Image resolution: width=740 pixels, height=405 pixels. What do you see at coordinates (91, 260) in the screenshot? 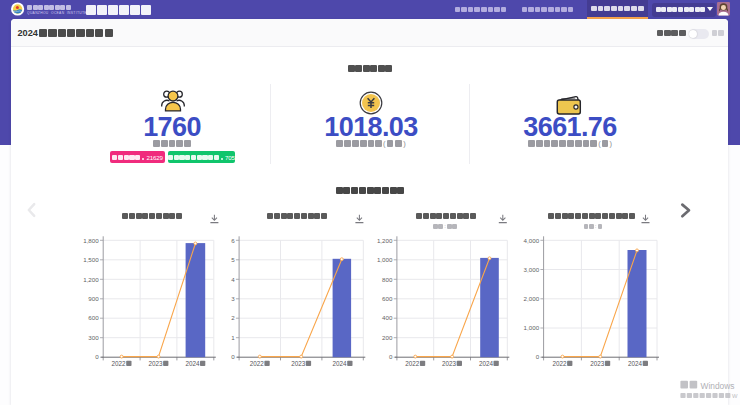
I see `svg-text: 1,500` at bounding box center [91, 260].